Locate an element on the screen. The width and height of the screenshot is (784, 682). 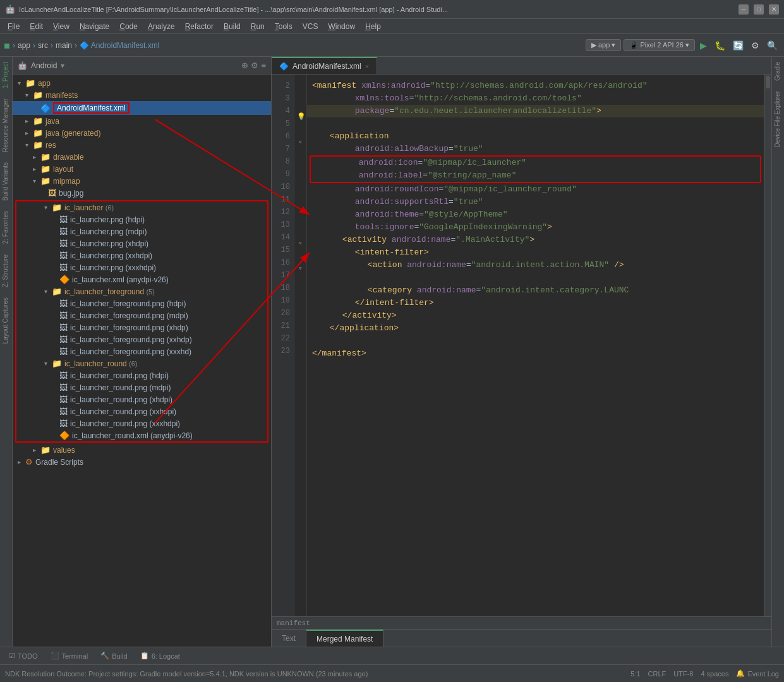
tree-item-ic-launcher-fg-hdpi: ▸ 🖼 ic_launcher_foreground.png (hdpi) is located at coordinates (142, 303).